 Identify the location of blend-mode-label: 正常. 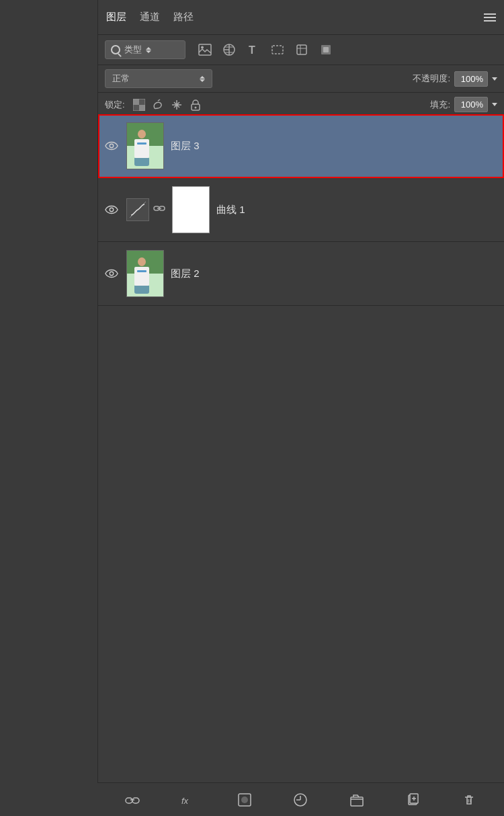
(121, 79).